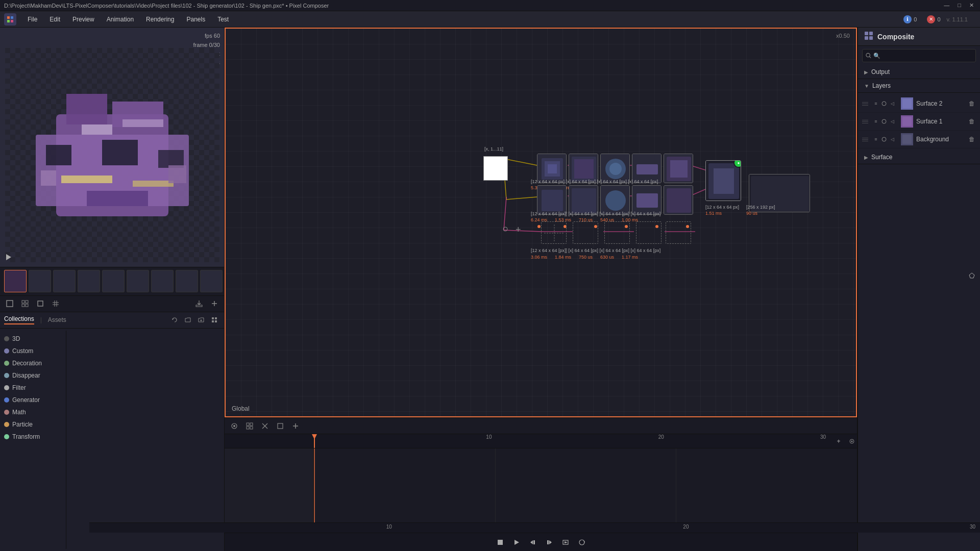 The width and height of the screenshot is (980, 551). I want to click on layer-arrow-s1: ◁, so click(892, 121).